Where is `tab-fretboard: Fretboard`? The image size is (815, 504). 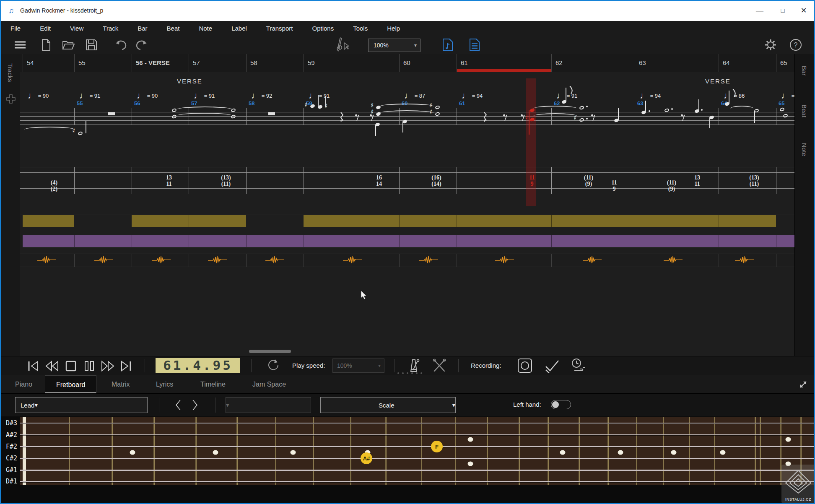 tab-fretboard: Fretboard is located at coordinates (70, 384).